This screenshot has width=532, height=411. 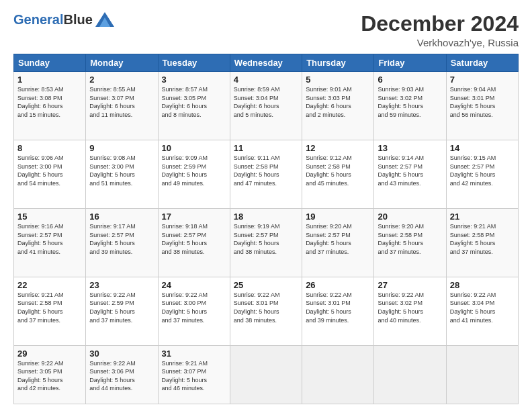 I want to click on day-2: 2 Sunrise: 8:55 AMSunset: 3:07 PMDayligh…, so click(x=122, y=106).